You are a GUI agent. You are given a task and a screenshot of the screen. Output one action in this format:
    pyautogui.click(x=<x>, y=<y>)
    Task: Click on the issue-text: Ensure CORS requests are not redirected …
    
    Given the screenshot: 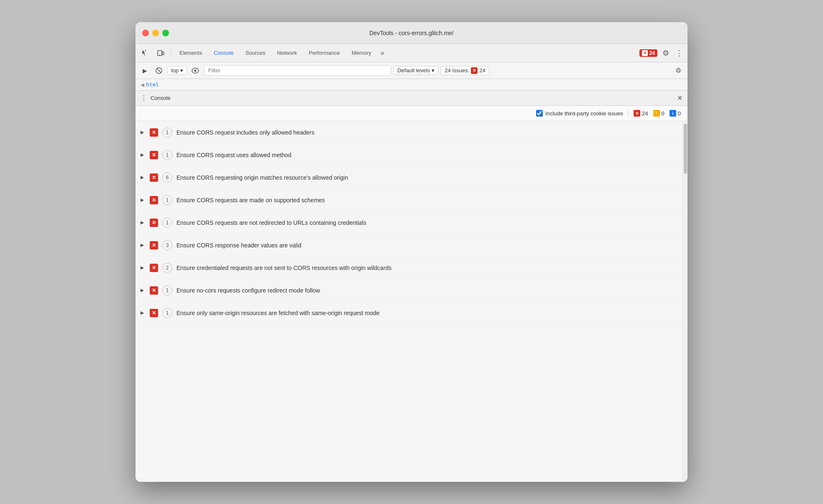 What is the action you would take?
    pyautogui.click(x=271, y=223)
    